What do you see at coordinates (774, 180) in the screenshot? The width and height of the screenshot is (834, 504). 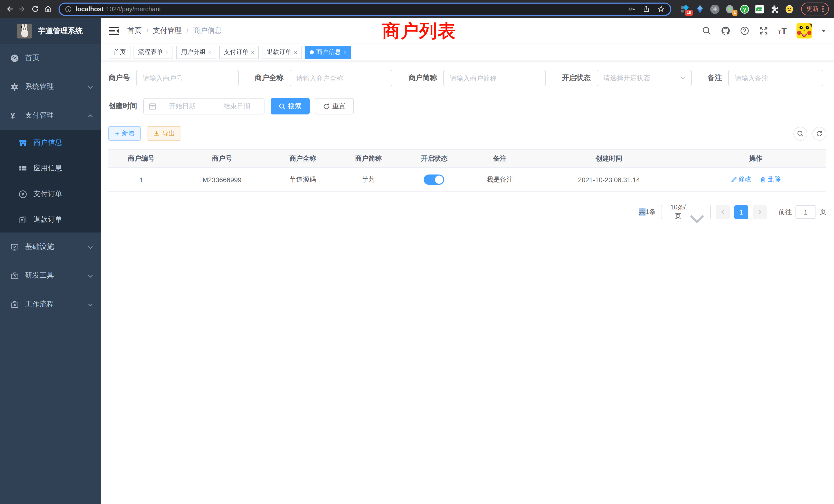 I see `delete-label: 删除` at bounding box center [774, 180].